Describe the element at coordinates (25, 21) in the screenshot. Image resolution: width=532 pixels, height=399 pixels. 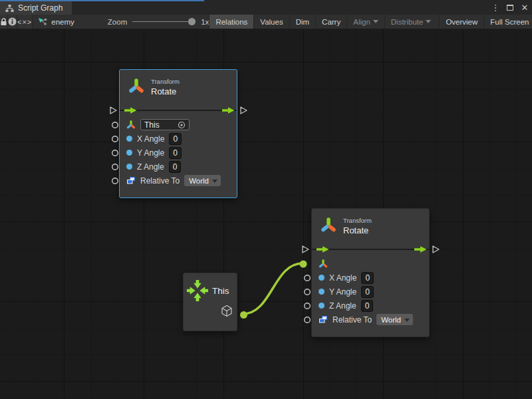
I see `code-literal-button: <×>` at that location.